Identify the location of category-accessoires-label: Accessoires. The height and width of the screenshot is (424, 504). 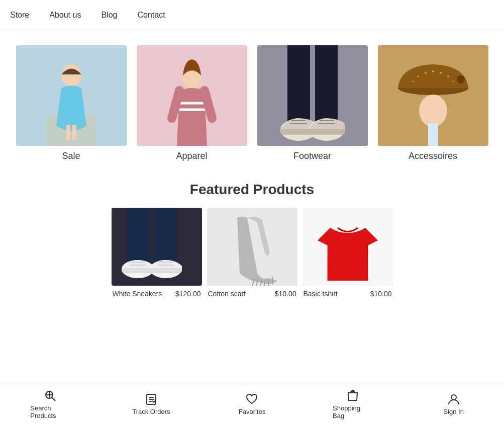
(433, 156).